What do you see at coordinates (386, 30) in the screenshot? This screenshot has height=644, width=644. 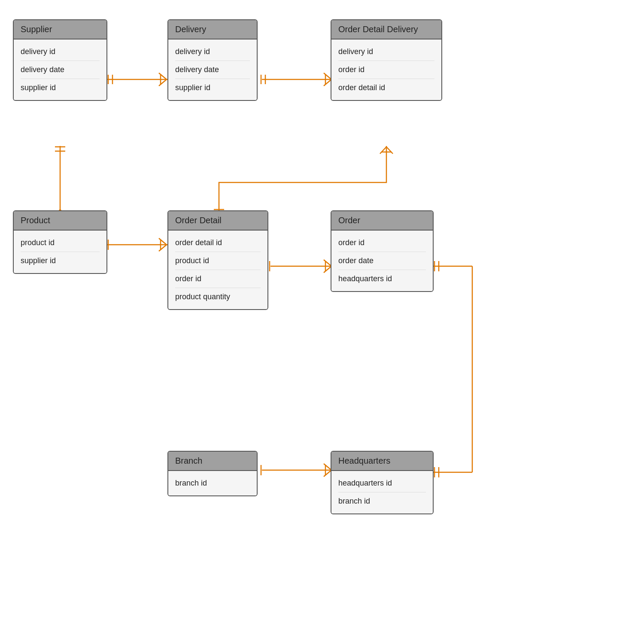 I see `order-detail-delivery-header: Order Detail Delivery` at bounding box center [386, 30].